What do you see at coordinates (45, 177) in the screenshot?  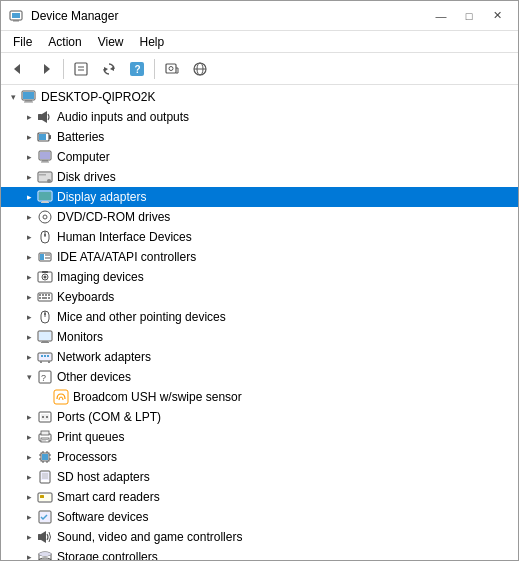 I see `disk-icon` at bounding box center [45, 177].